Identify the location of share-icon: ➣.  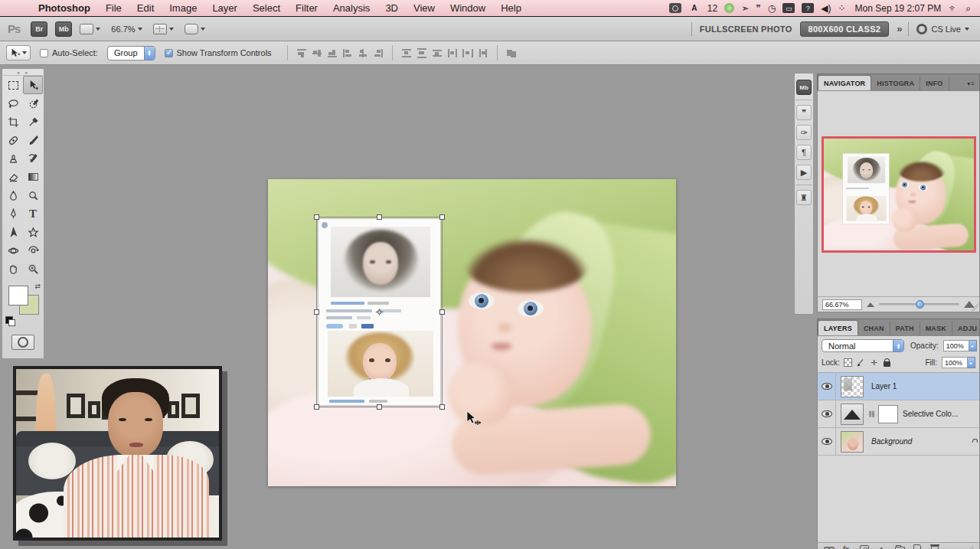
(745, 8).